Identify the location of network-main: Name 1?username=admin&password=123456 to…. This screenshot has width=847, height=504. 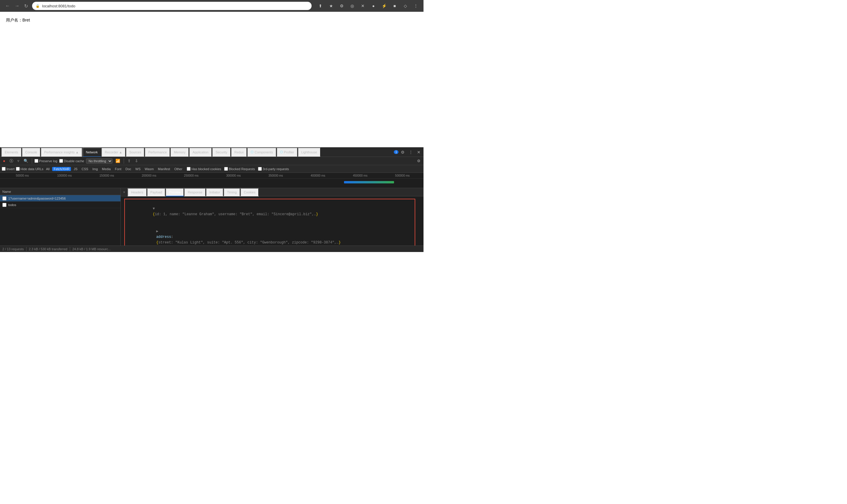
(212, 217).